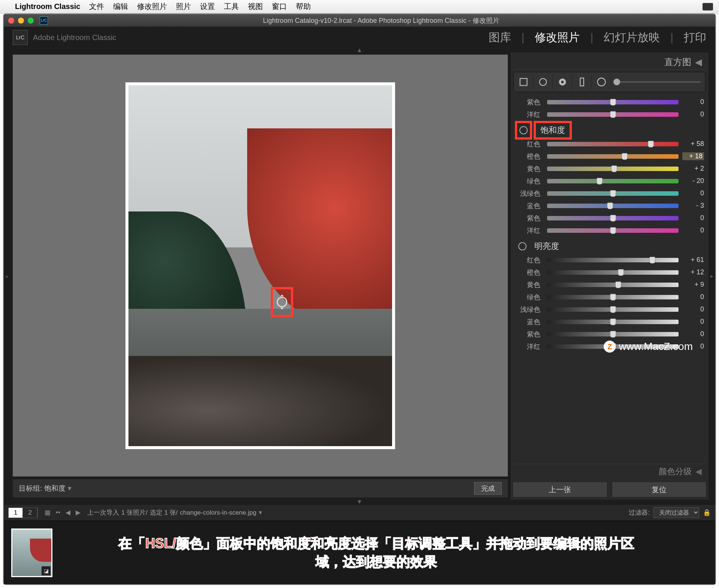 The width and height of the screenshot is (719, 588). I want to click on menu-edit: 编辑, so click(121, 7).